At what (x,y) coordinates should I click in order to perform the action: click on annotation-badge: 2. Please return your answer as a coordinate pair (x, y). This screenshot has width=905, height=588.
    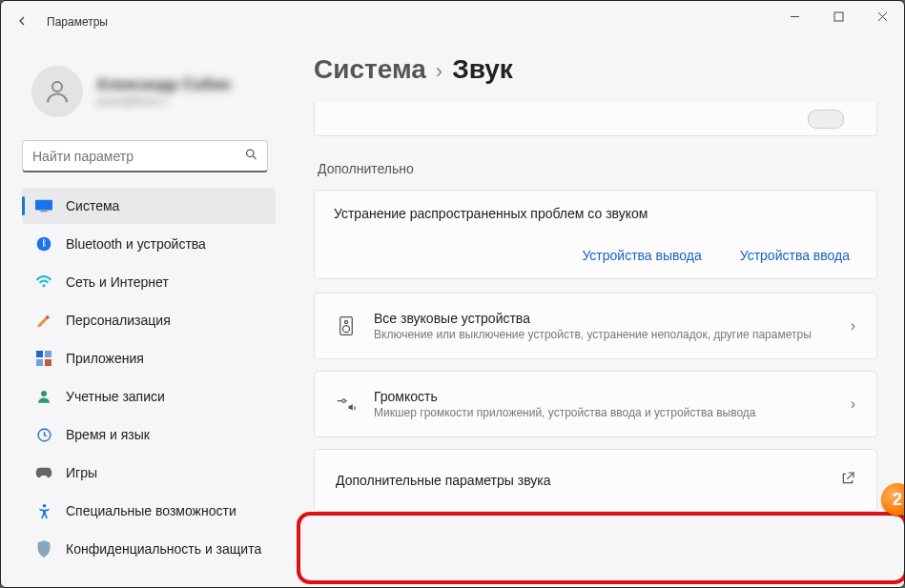
    Looking at the image, I should click on (893, 499).